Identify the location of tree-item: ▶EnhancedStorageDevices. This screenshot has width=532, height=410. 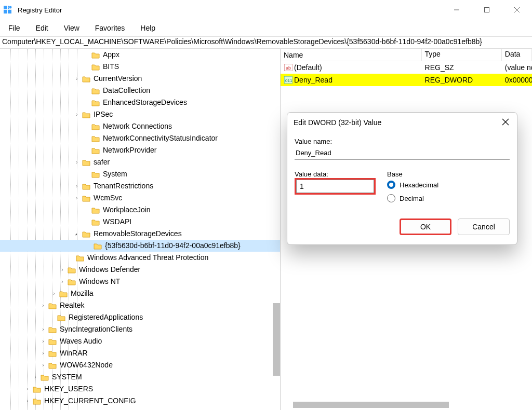
(140, 103).